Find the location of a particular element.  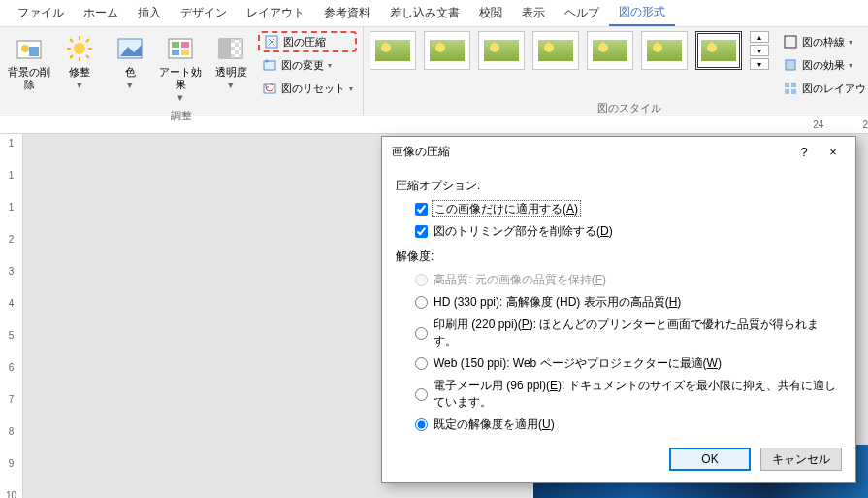

res-highfidelity-label: 高品質: 元の画像の品質を保持(F) is located at coordinates (520, 280).